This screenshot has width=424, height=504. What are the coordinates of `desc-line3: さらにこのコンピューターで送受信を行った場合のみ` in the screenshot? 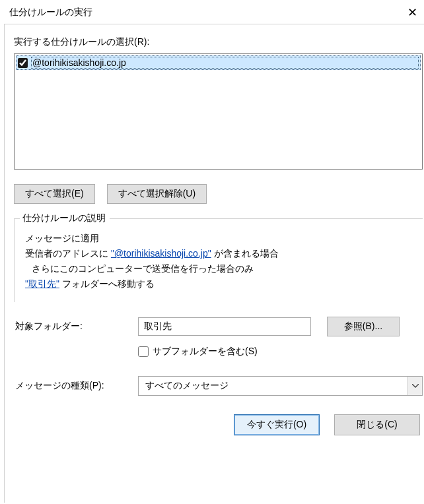 It's located at (221, 269).